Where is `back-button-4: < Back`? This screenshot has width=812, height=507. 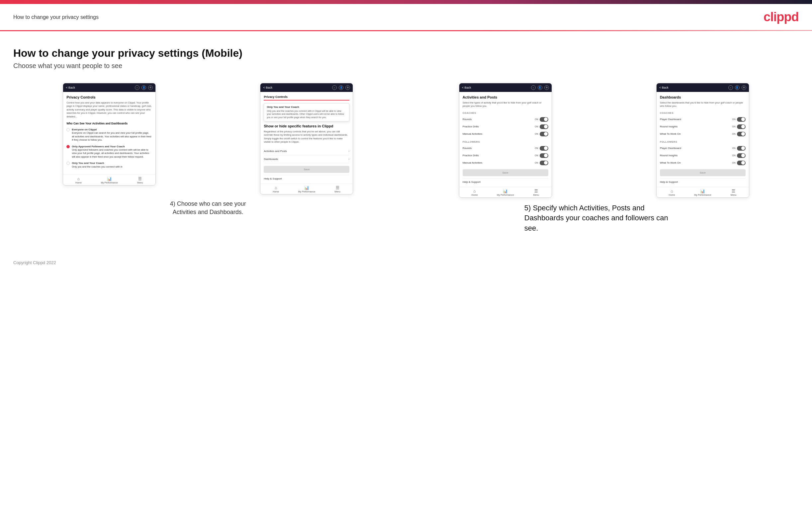 back-button-4: < Back is located at coordinates (664, 88).